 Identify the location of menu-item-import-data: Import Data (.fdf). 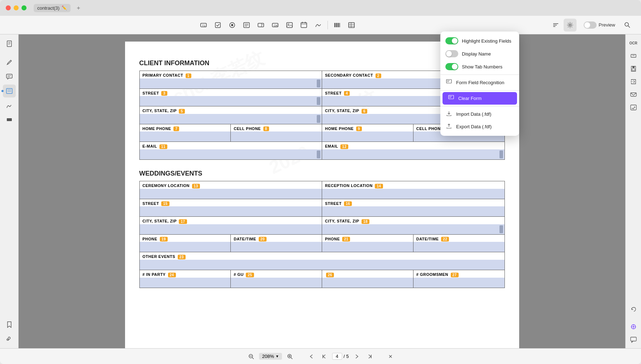
(480, 114).